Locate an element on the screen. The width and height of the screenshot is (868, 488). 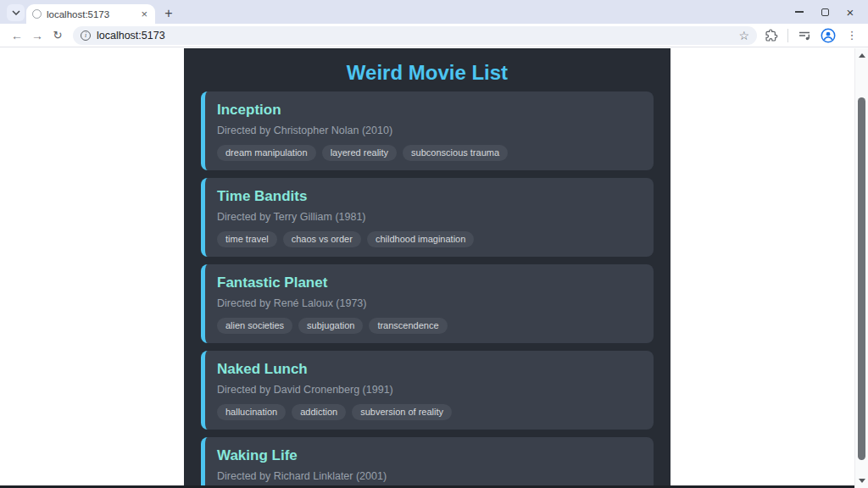
movie-tag: dream manipulation is located at coordinates (266, 152).